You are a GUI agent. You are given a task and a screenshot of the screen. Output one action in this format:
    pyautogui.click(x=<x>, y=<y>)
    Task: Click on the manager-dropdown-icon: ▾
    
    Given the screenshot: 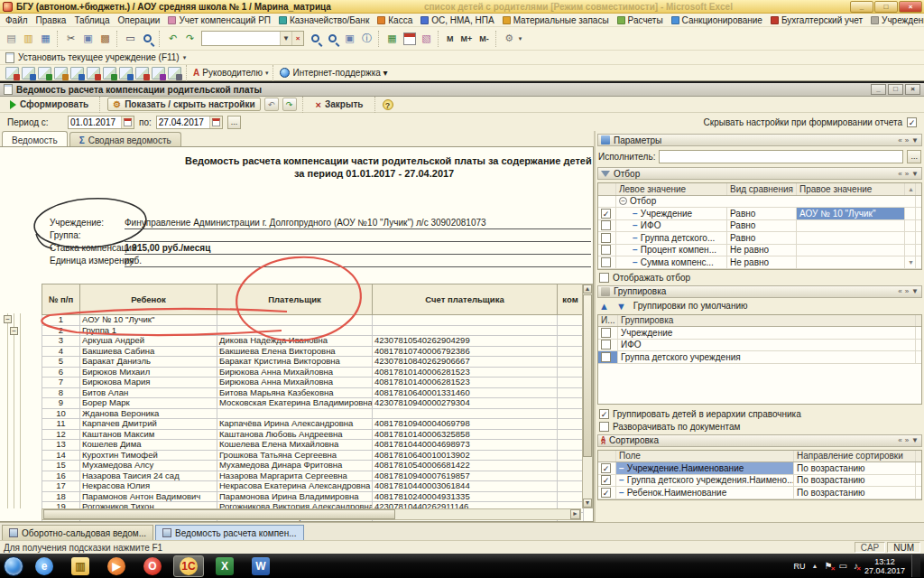 What is the action you would take?
    pyautogui.click(x=267, y=73)
    